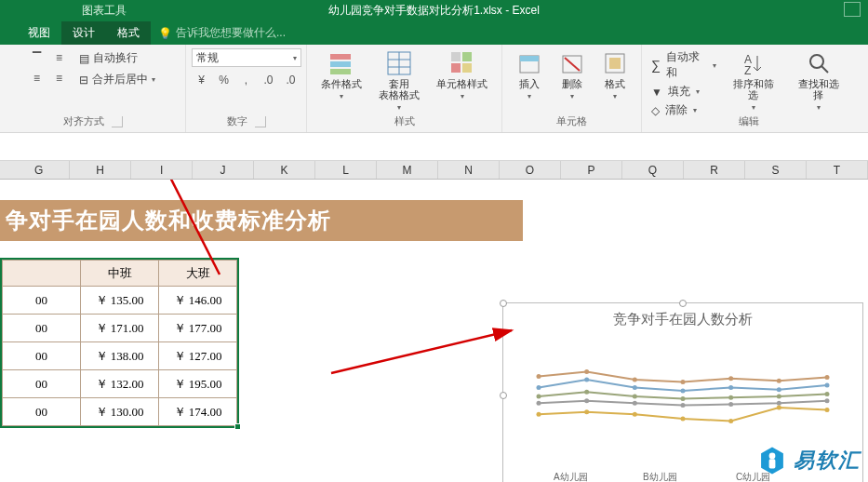 Image resolution: width=868 pixels, height=482 pixels. I want to click on find-select-button: 查找和选择▾, so click(819, 82).